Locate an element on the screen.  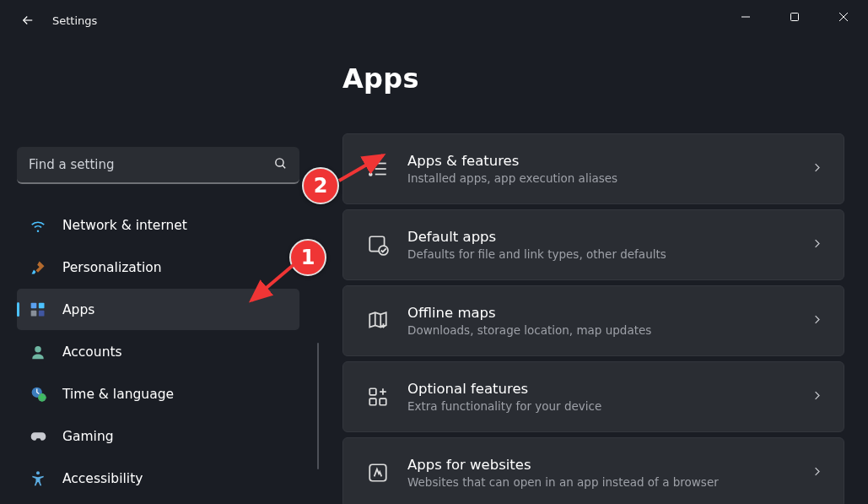
web-app-icon is located at coordinates (378, 473).